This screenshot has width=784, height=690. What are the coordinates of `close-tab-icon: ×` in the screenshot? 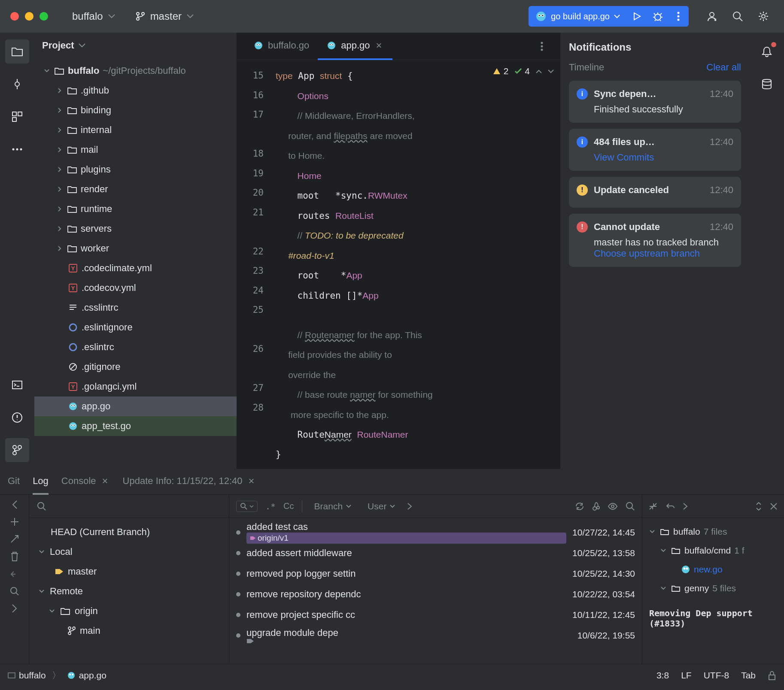 It's located at (379, 45).